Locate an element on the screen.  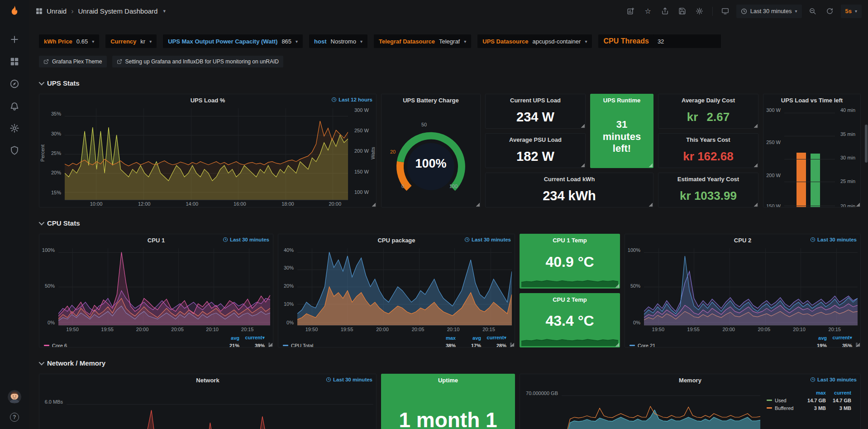
panel-title: CPU 2 Temp is located at coordinates (570, 300).